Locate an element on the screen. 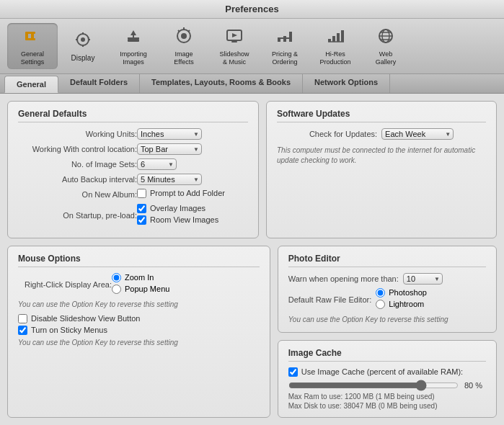 This screenshot has height=425, width=504. tab-general: General is located at coordinates (32, 84).